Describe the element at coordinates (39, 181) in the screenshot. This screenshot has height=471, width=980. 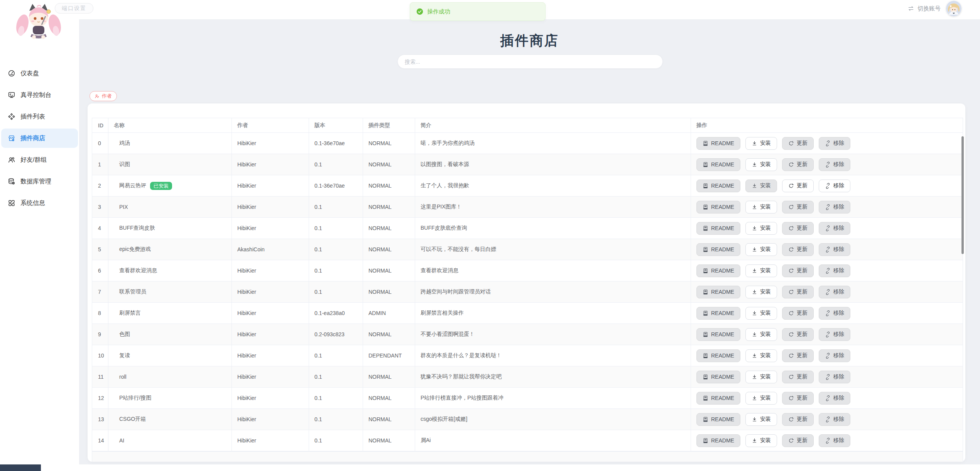
I see `sidebar-item-database: 数据库管理` at that location.